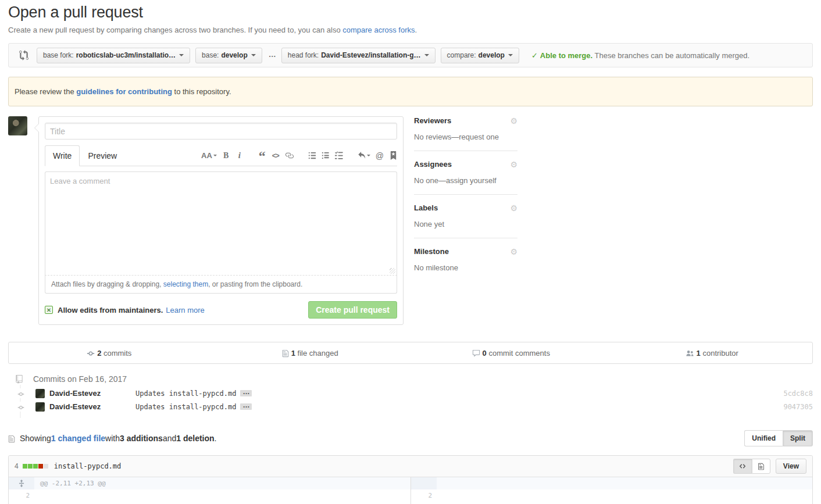 This screenshot has height=504, width=821. I want to click on subtitle-text: Create a new pull request by comparing c…, so click(176, 30).